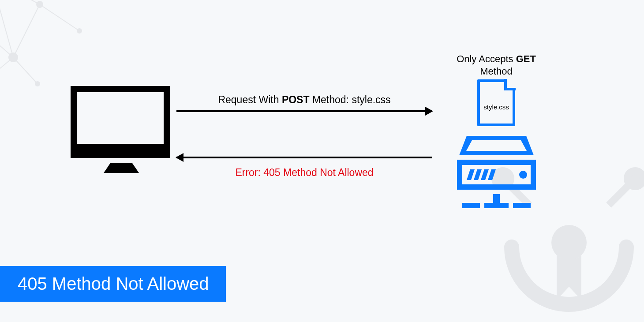 This screenshot has height=322, width=644. I want to click on title-text: 405 Method Not Allowed, so click(113, 284).